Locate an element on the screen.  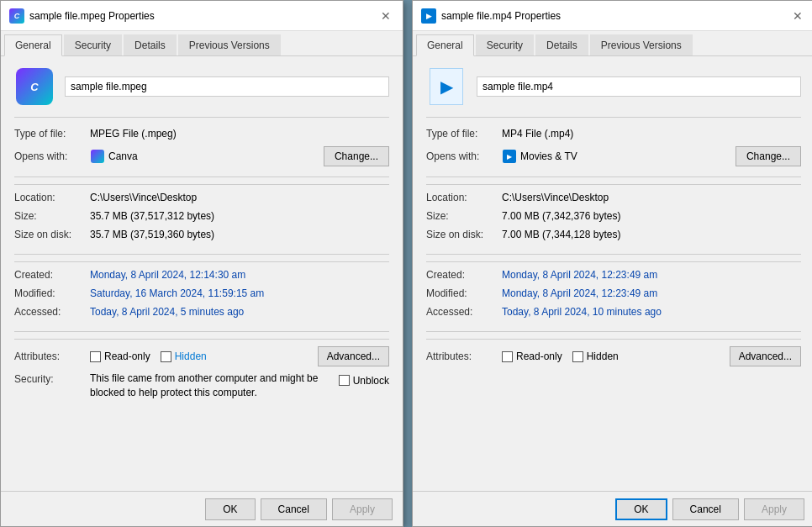
attributes-row-mp4: Attributes: Read-only Hidden Advanced... is located at coordinates (614, 356).